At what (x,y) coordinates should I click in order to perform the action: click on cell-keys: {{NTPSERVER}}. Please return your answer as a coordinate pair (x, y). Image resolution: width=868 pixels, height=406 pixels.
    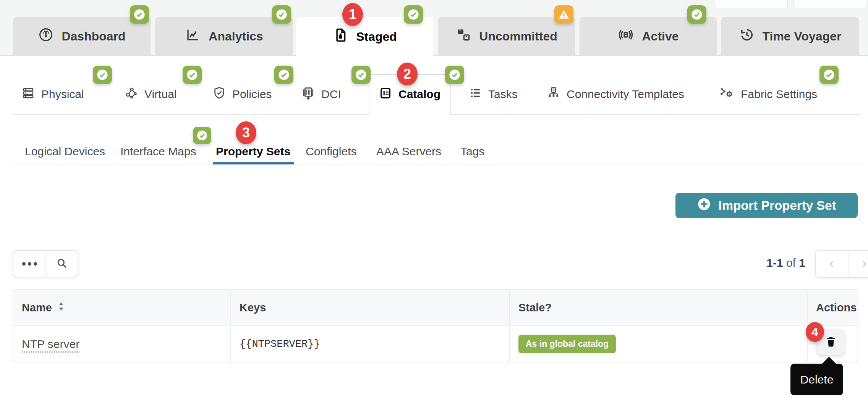
    Looking at the image, I should click on (370, 344).